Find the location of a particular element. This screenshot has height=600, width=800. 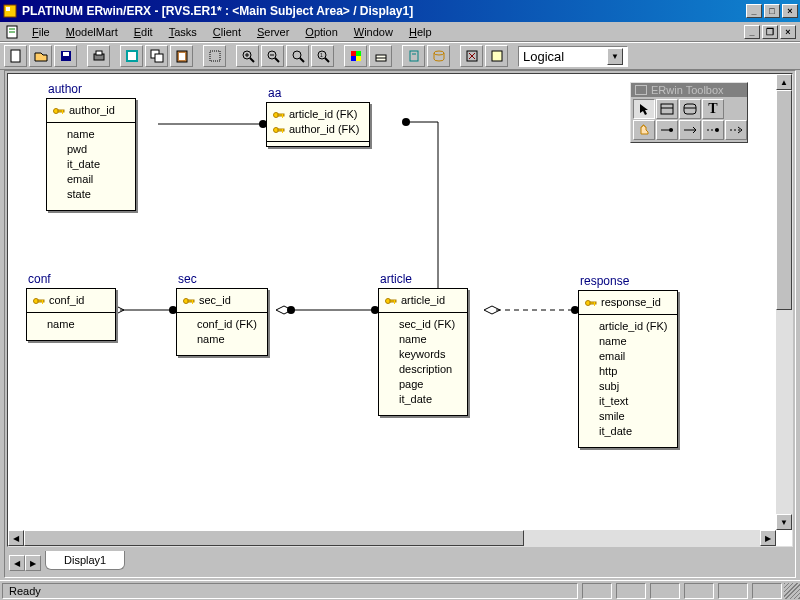

copy-button is located at coordinates (156, 56).